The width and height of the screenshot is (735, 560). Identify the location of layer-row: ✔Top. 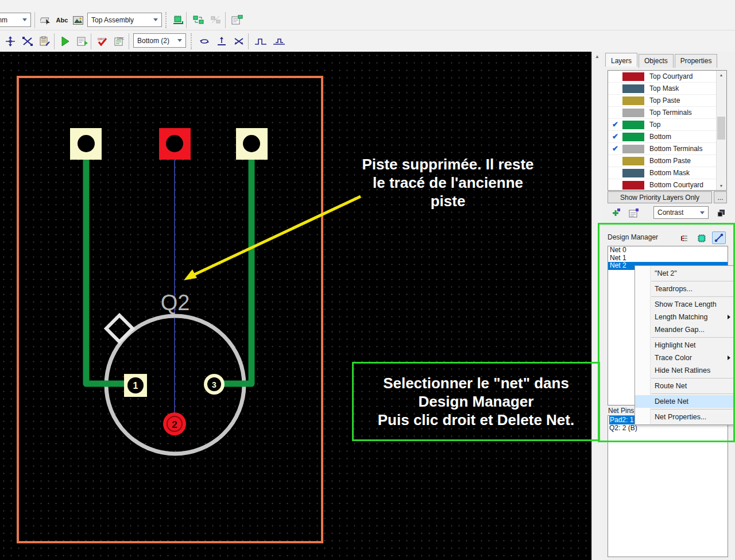
(663, 125).